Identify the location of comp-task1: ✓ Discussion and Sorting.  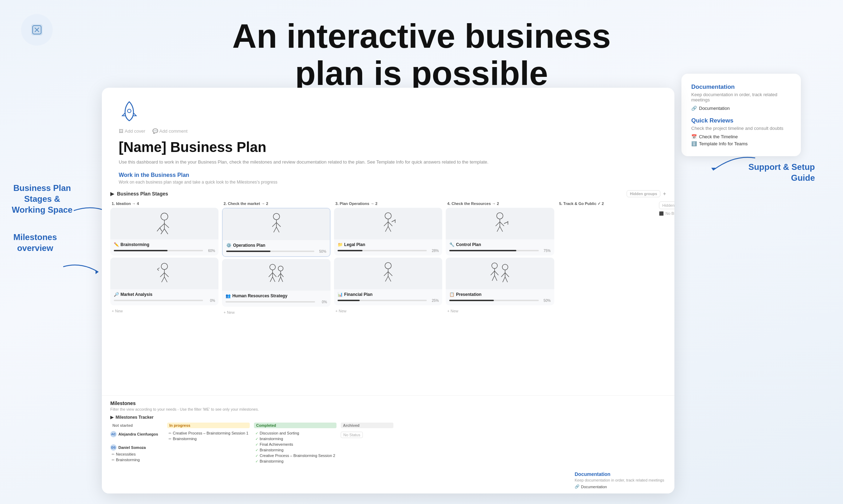
(295, 433).